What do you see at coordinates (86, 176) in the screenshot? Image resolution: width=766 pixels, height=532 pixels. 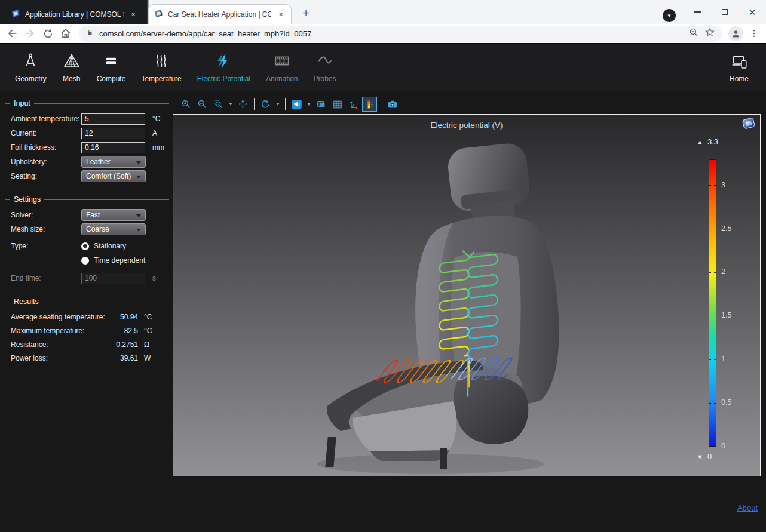 I see `field-row-seating: Seating: Comfort (Soft)` at bounding box center [86, 176].